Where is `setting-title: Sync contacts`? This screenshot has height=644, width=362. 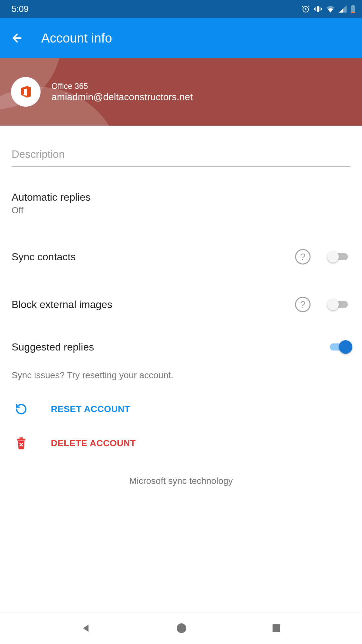 setting-title: Sync contacts is located at coordinates (149, 257).